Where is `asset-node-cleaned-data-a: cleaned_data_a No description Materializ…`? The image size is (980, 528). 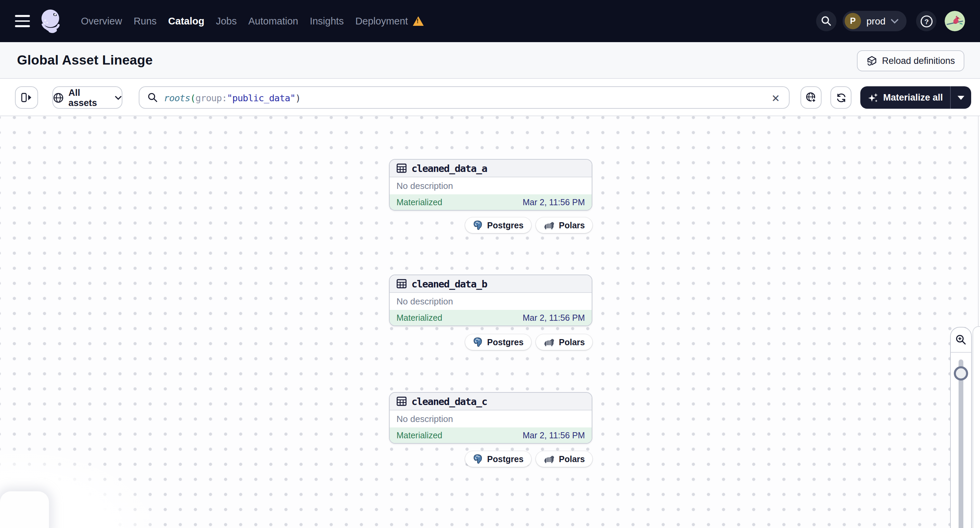
asset-node-cleaned-data-a: cleaned_data_a No description Materializ… is located at coordinates (491, 185).